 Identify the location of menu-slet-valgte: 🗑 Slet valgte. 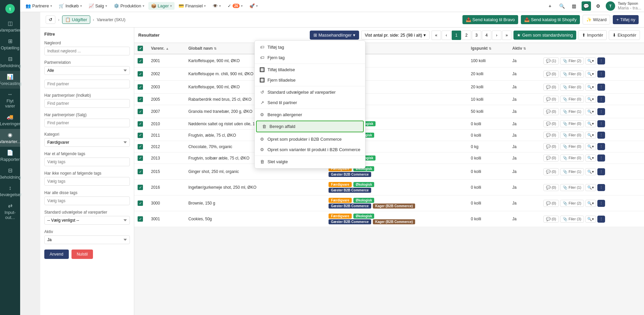
(310, 162).